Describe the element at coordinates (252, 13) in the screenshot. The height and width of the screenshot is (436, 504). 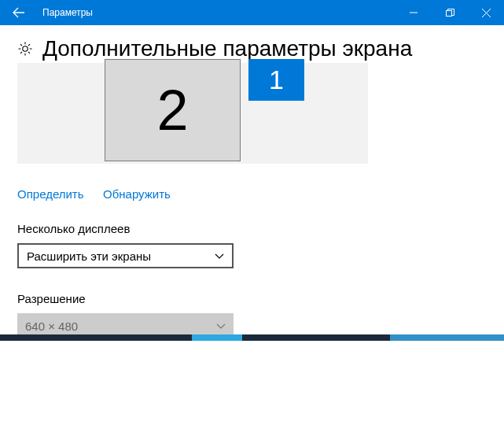
I see `titlebar: Параметры` at that location.